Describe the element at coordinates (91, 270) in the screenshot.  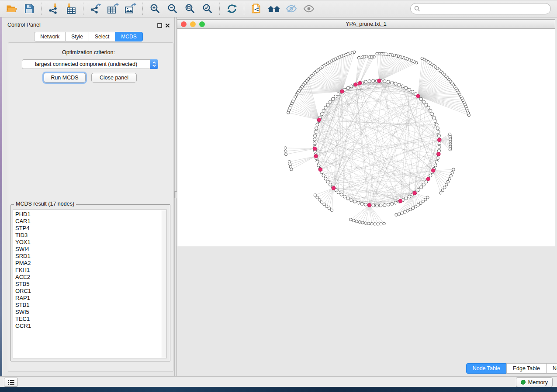
I see `mcds-result-item: FKH1` at that location.